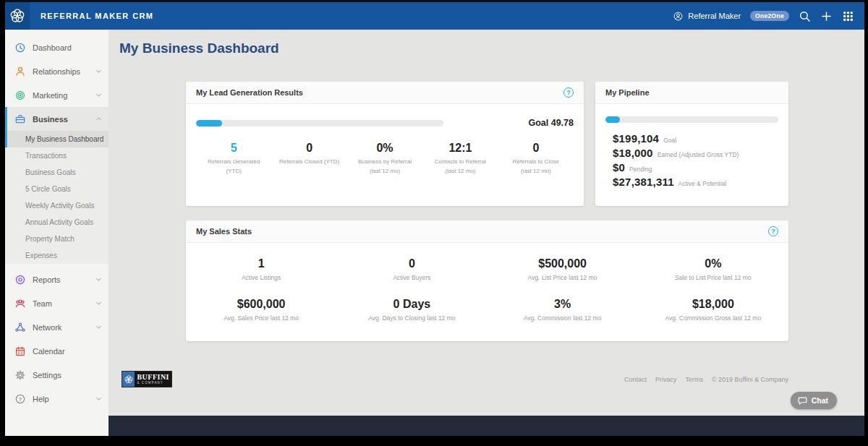 The height and width of the screenshot is (446, 868). I want to click on business-submenu: My Business Dashboard Transactions Busin…, so click(56, 197).